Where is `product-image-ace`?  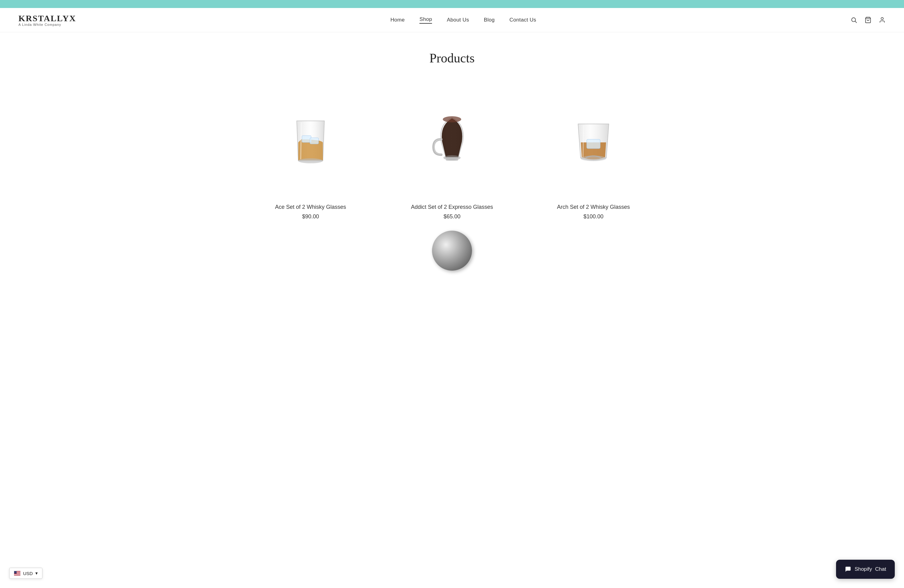 product-image-ace is located at coordinates (311, 139).